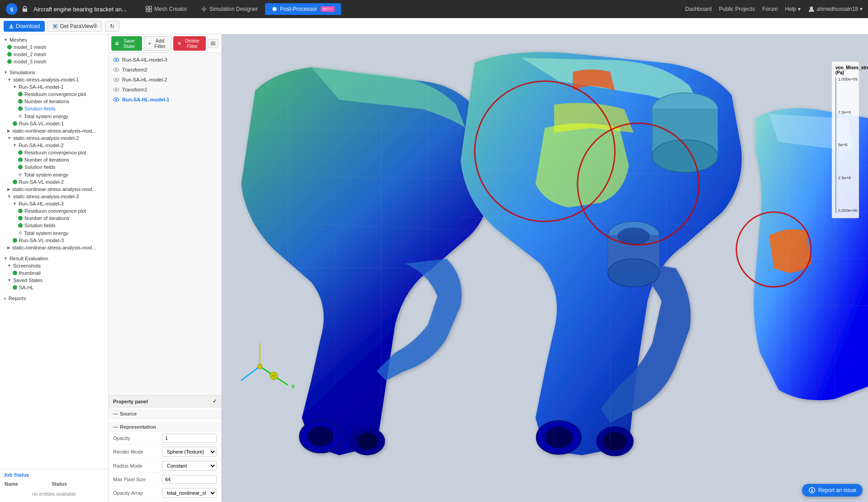 The width and height of the screenshot is (868, 502). What do you see at coordinates (127, 43) in the screenshot?
I see `save-state-button: Save State` at bounding box center [127, 43].